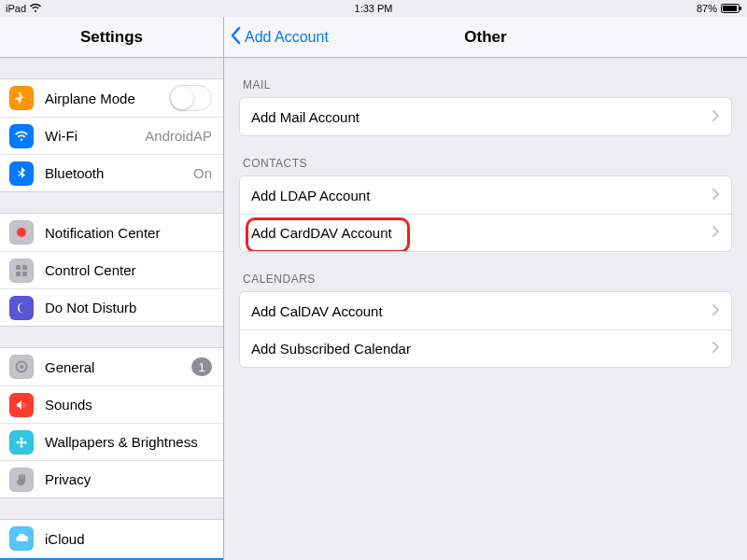 The image size is (747, 560). I want to click on cell-label: Add Mail Account, so click(482, 118).